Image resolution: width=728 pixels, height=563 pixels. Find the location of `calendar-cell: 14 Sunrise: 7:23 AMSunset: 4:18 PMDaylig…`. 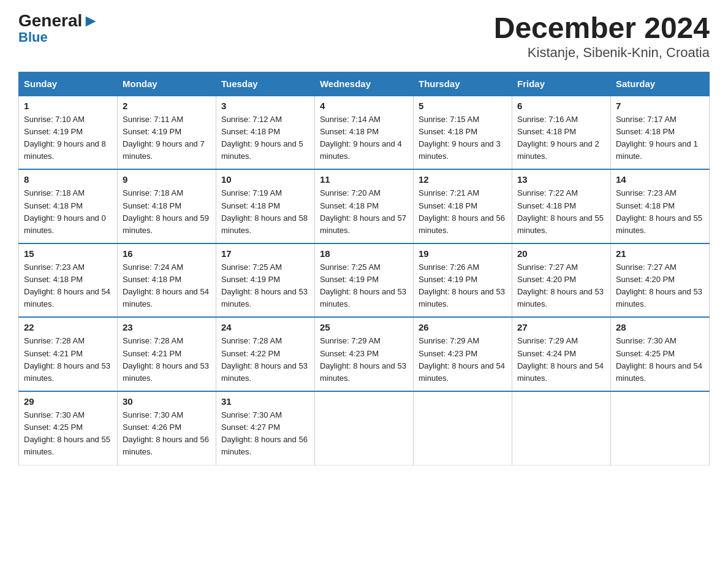

calendar-cell: 14 Sunrise: 7:23 AMSunset: 4:18 PMDaylig… is located at coordinates (659, 206).